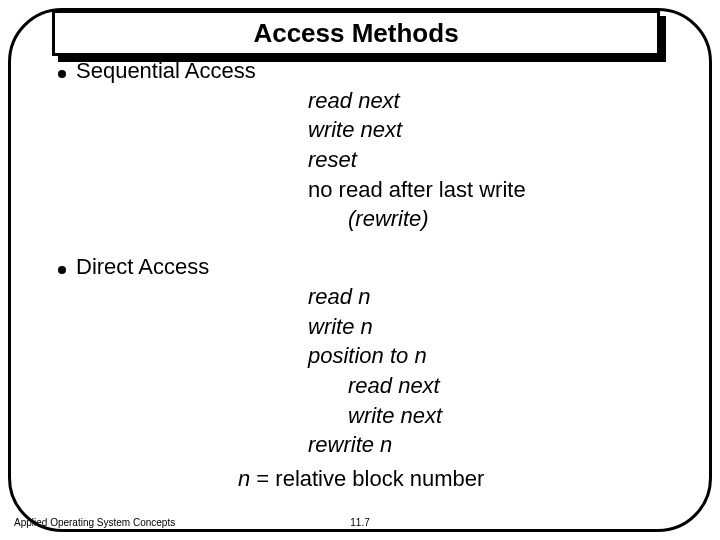 The height and width of the screenshot is (540, 720). What do you see at coordinates (493, 160) in the screenshot?
I see `op-reset: reset` at bounding box center [493, 160].